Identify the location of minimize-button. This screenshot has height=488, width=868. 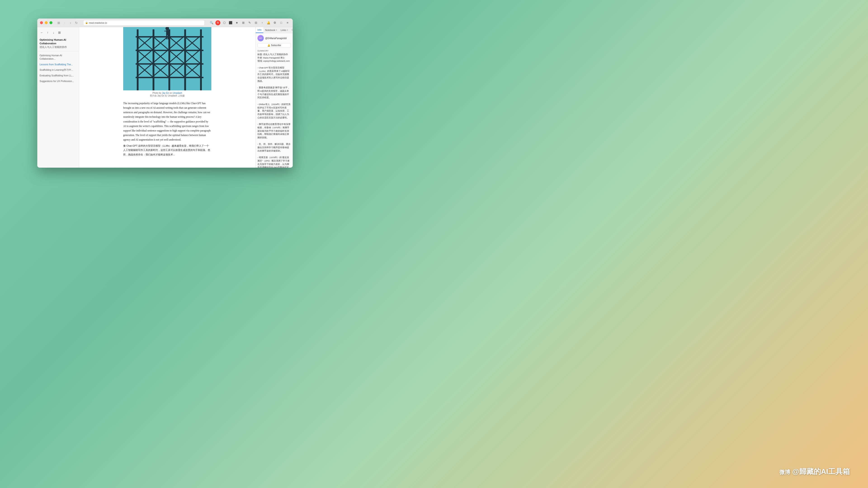
(46, 23).